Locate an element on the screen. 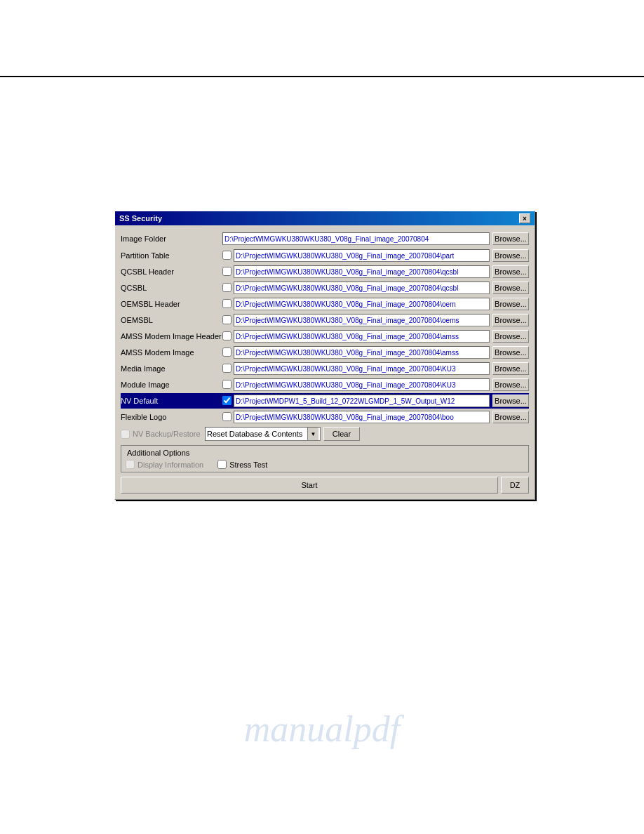 The height and width of the screenshot is (834, 644). additional-options-content: Display Information Stress Test is located at coordinates (325, 465).